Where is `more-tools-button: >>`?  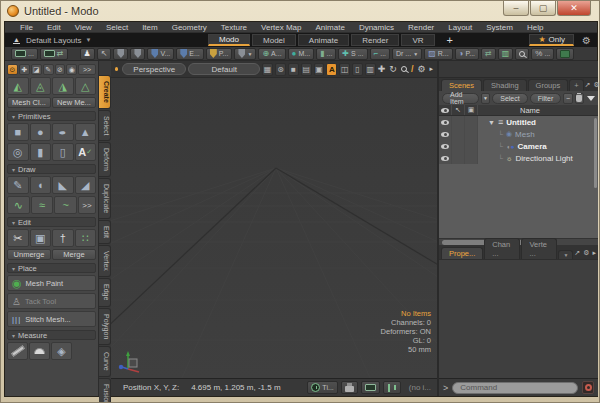 more-tools-button: >> is located at coordinates (87, 70).